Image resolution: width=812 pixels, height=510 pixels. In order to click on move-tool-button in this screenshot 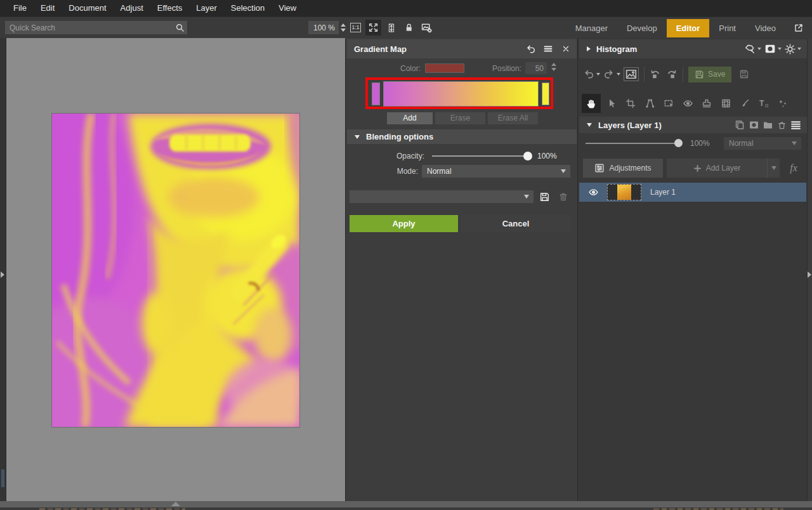, I will do `click(612, 103)`.